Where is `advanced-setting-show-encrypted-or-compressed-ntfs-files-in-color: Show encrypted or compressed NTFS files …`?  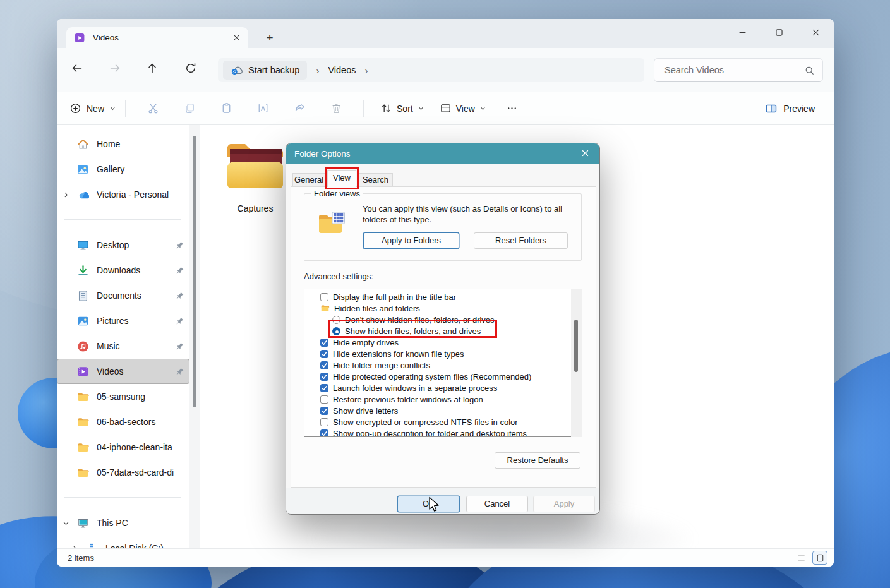 advanced-setting-show-encrypted-or-compressed-ntfs-files-in-color: Show encrypted or compressed NTFS files … is located at coordinates (443, 422).